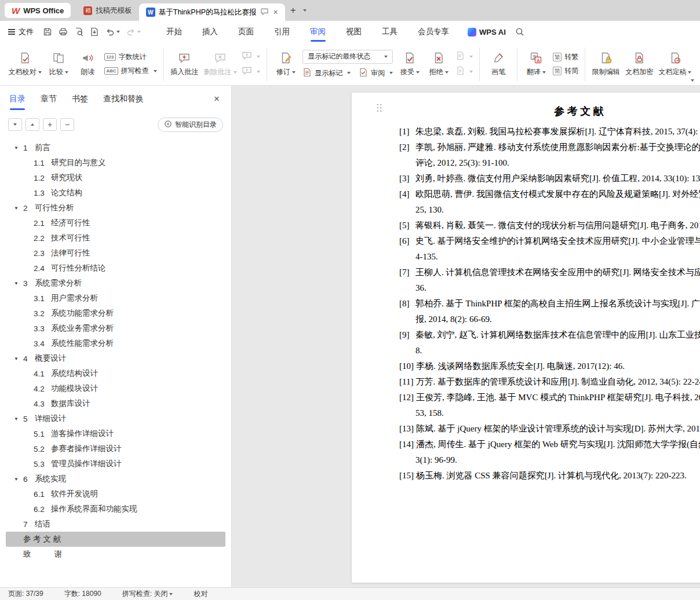  What do you see at coordinates (116, 419) in the screenshot?
I see `toc-item: ▼ 5 详细设计` at bounding box center [116, 419].